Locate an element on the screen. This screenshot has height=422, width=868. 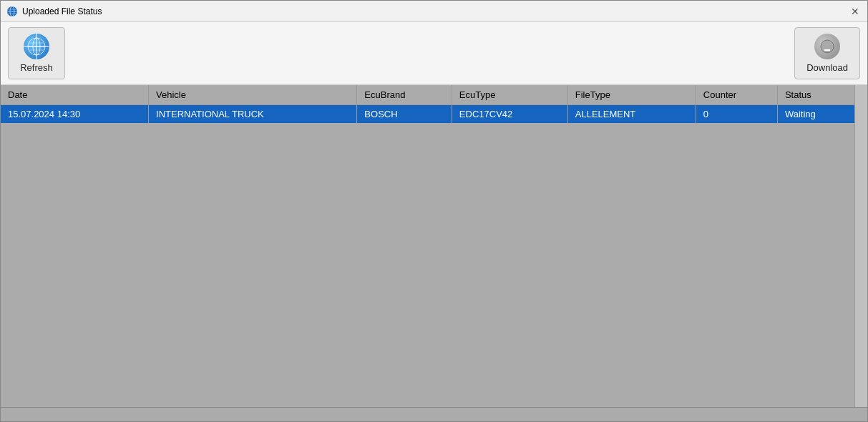
window-title: Uploaded File Status is located at coordinates (62, 11).